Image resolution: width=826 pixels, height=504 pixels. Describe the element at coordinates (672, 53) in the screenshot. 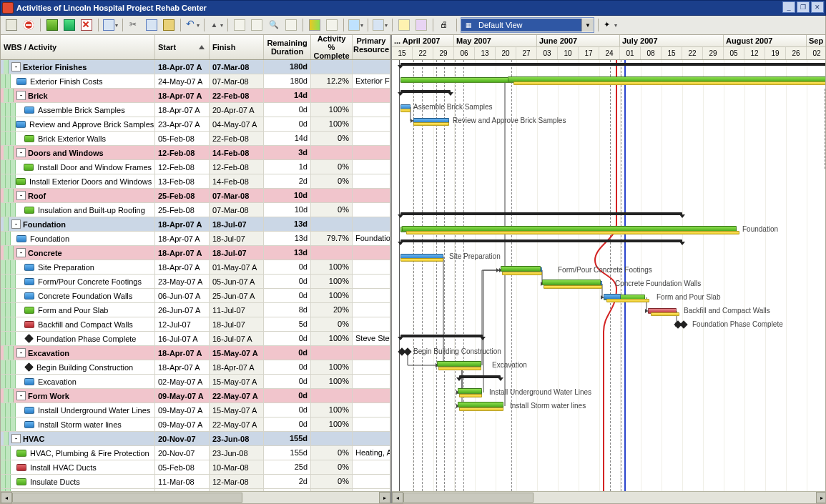

I see `week-header: 15` at that location.